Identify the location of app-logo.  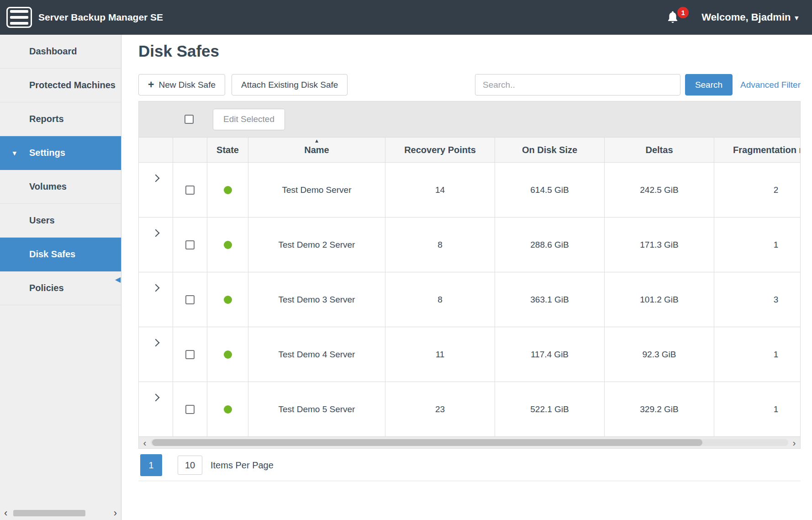
(19, 17).